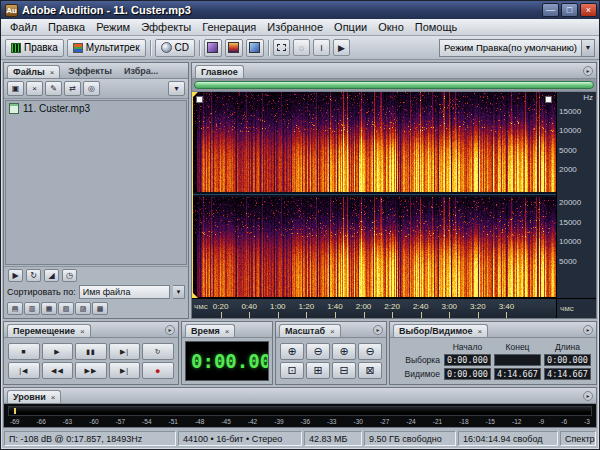  I want to click on menu-favorites: Избранное, so click(295, 27).